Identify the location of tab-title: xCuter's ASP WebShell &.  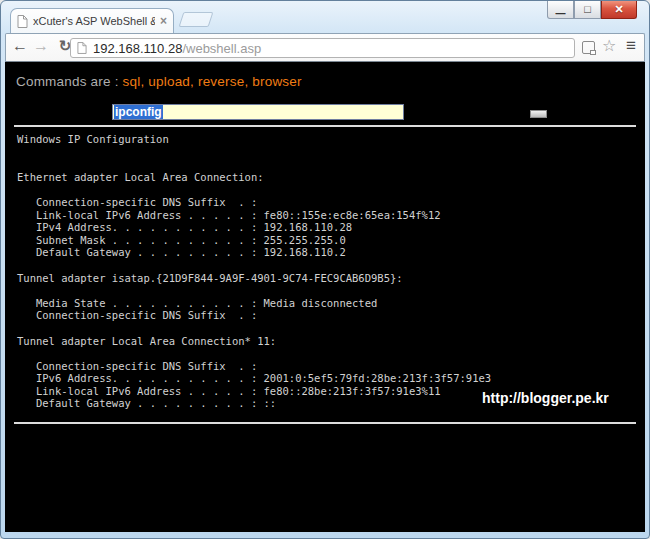
(94, 21).